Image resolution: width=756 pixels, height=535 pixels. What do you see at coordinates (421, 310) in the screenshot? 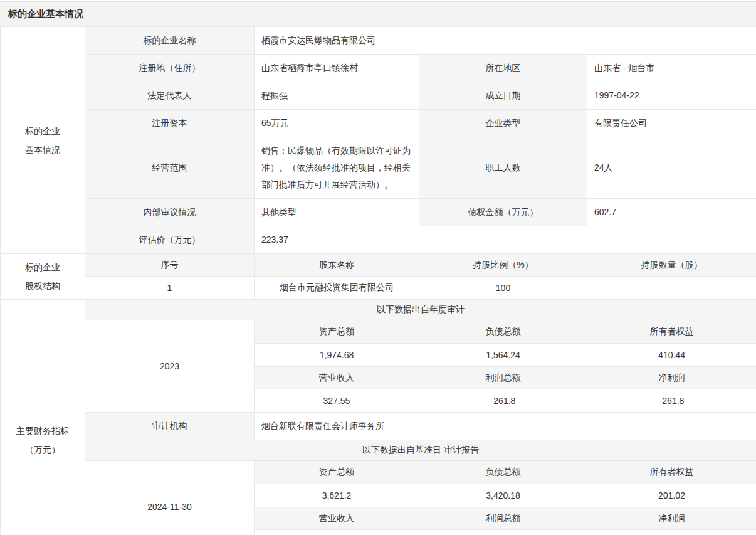
I see `financial-note-annual-audit: 以下数据出自年度审计` at bounding box center [421, 310].